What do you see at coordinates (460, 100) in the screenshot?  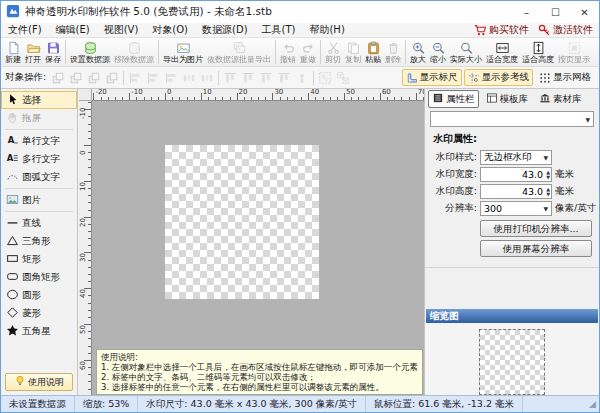 I see `tab-properties-label: 属性栏` at bounding box center [460, 100].